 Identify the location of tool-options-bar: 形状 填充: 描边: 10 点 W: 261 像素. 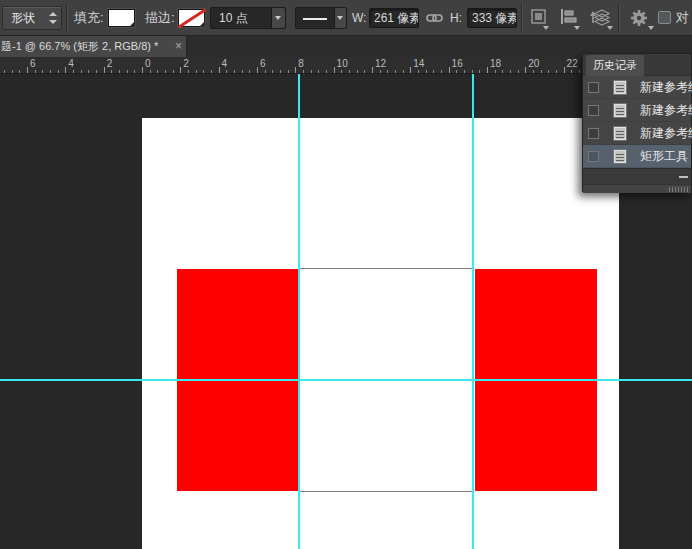
(346, 18).